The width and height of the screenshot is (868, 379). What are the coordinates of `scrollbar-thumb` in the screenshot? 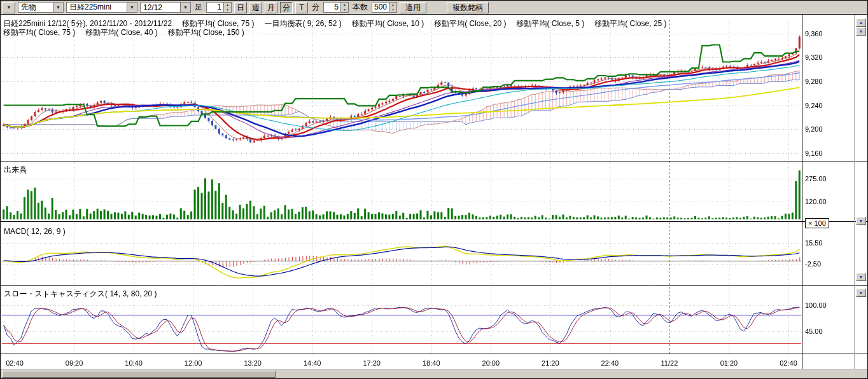 It's located at (139, 374).